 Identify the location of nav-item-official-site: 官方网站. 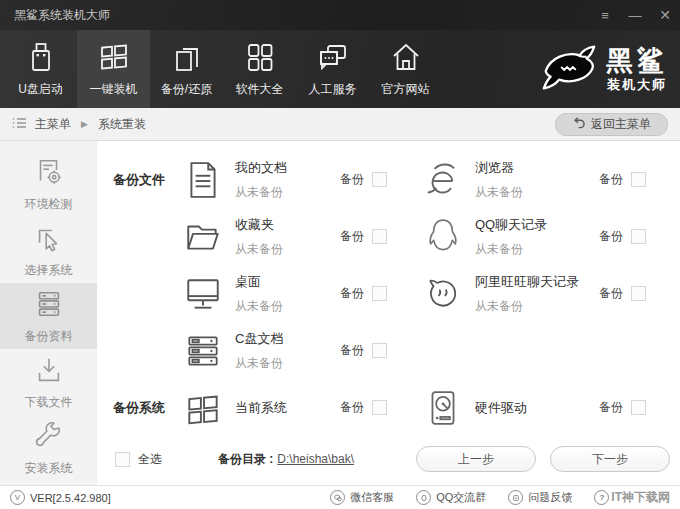
(406, 69).